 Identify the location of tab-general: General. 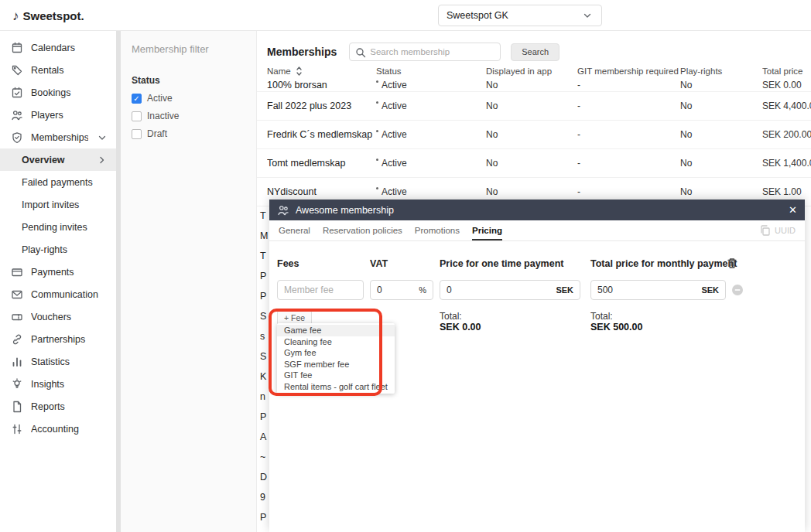
(294, 230).